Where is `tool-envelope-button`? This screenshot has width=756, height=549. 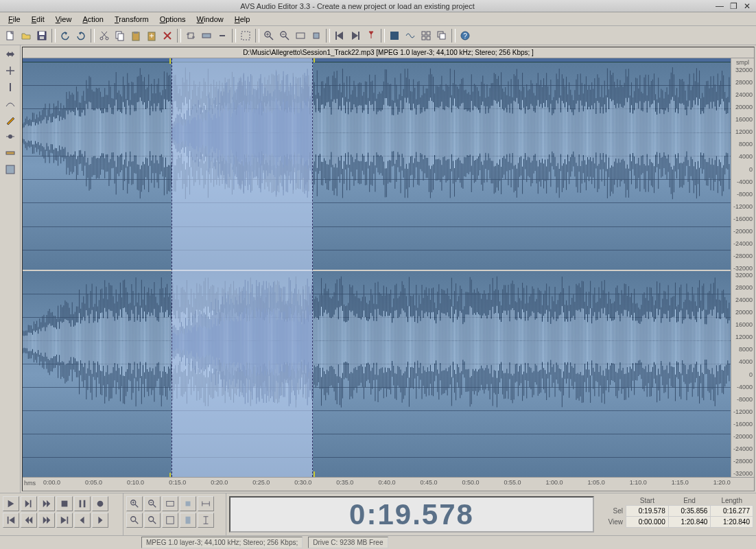 tool-envelope-button is located at coordinates (10, 104).